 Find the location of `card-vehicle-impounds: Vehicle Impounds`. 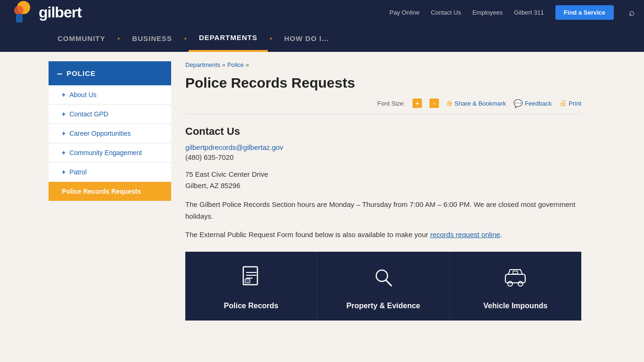

card-vehicle-impounds: Vehicle Impounds is located at coordinates (516, 286).